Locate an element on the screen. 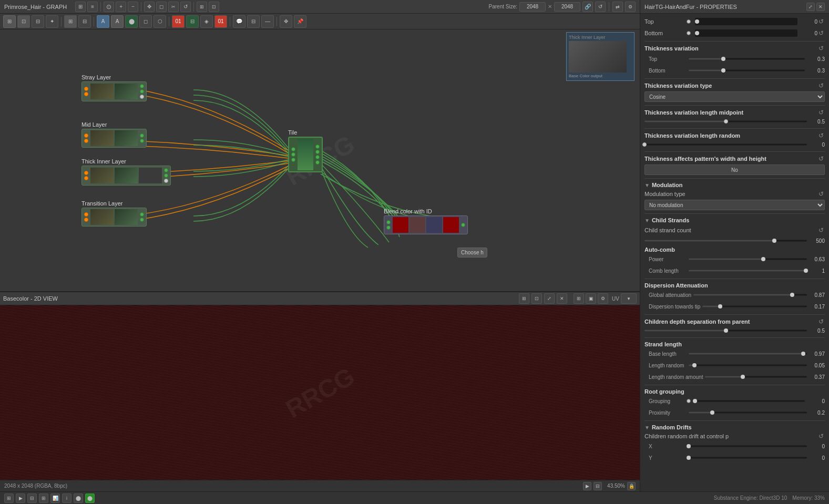 The image size is (829, 504). top-reset: ↺ is located at coordinates (821, 22).